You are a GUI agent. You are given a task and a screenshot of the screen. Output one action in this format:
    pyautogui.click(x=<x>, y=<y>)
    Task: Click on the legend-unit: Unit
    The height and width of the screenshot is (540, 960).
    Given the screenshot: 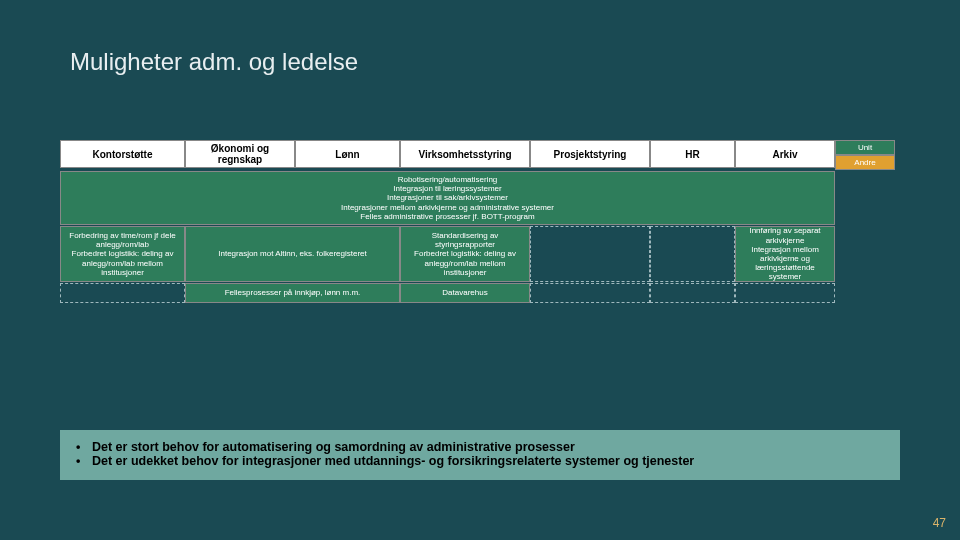 What is the action you would take?
    pyautogui.click(x=865, y=148)
    